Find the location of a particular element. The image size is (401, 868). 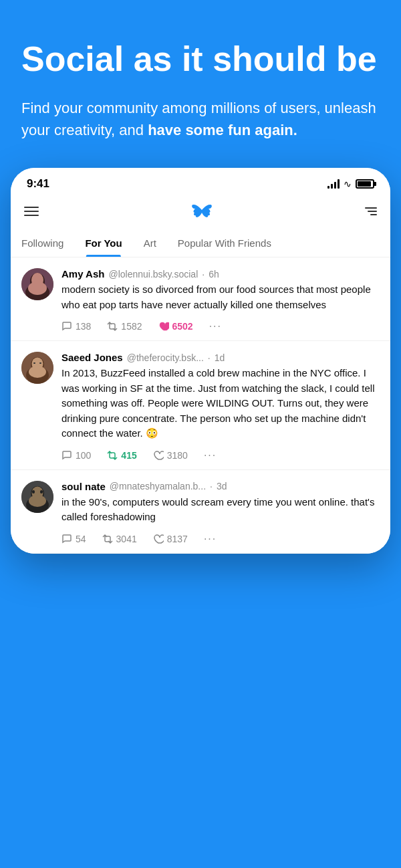

soul-comment-count: 54 is located at coordinates (81, 539).